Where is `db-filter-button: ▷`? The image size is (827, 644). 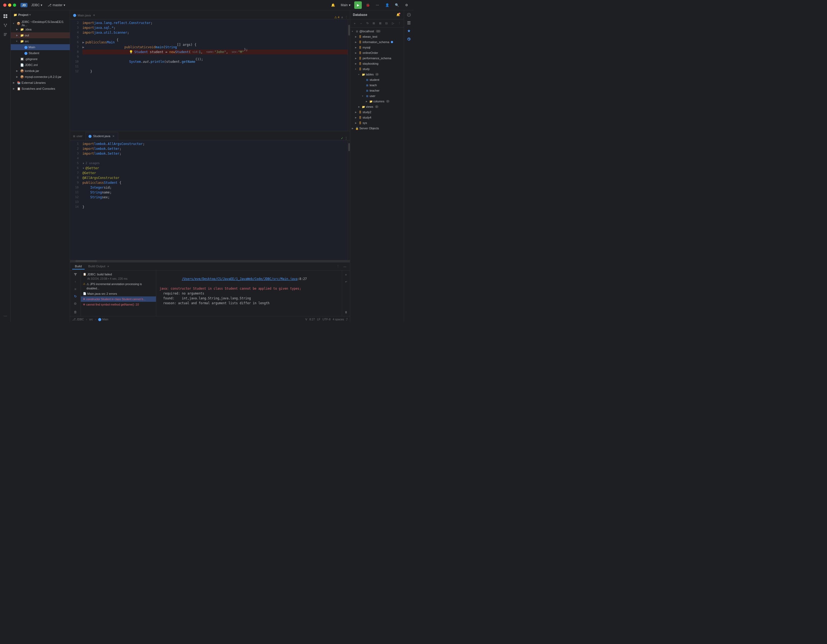
db-filter-button: ▷ is located at coordinates (393, 23).